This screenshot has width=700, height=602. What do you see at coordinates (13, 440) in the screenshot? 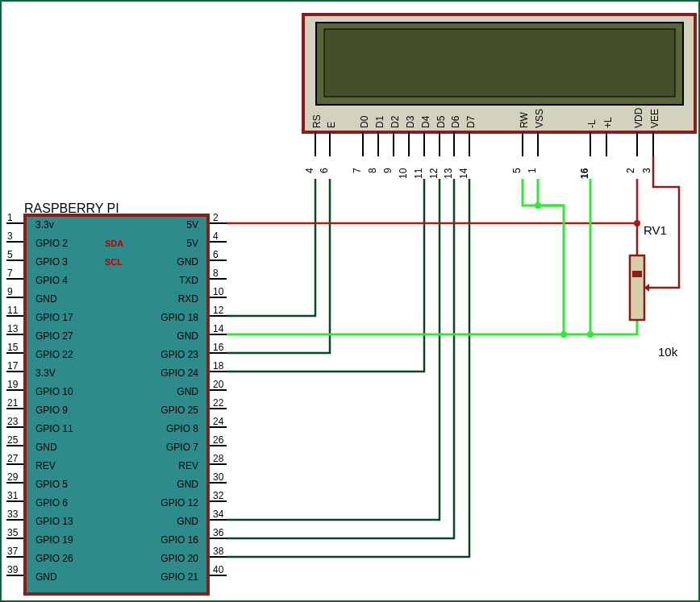
I see `svg-text: 25` at bounding box center [13, 440].